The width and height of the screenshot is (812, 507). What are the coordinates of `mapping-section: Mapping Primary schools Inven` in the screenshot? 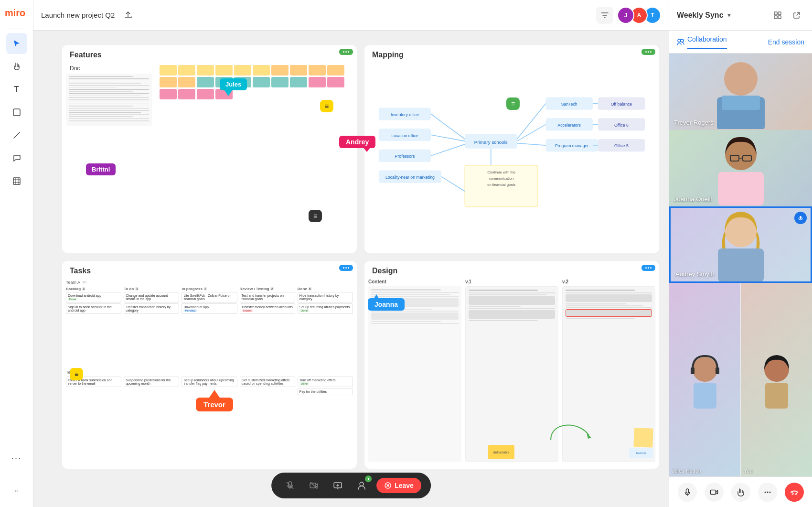 It's located at (512, 149).